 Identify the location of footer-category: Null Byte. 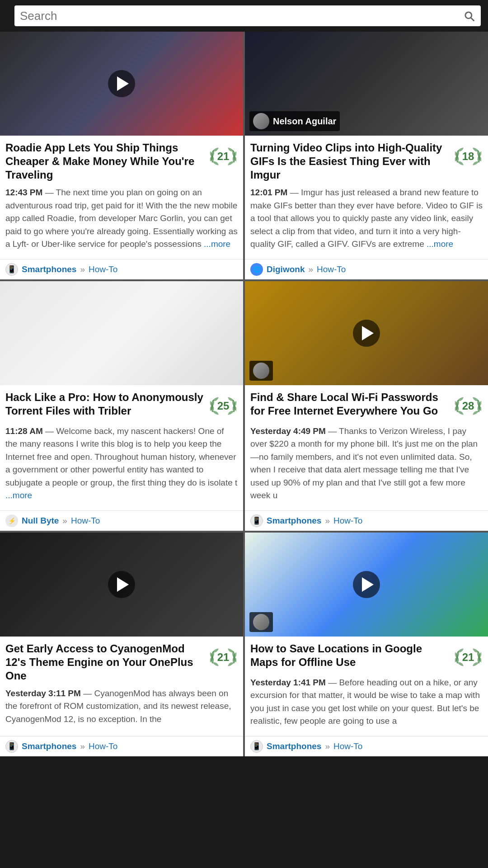
(40, 521).